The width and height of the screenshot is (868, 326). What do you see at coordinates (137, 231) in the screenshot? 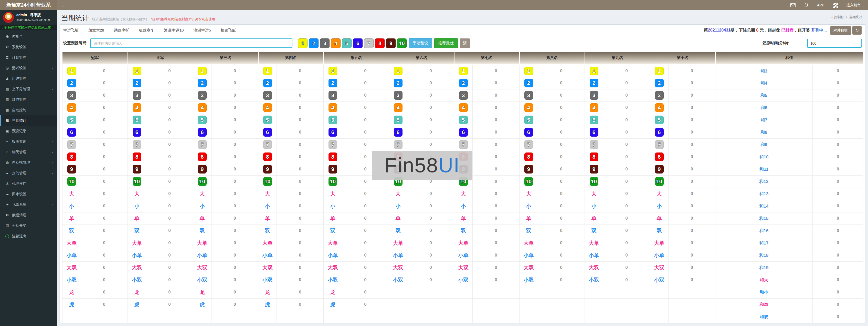
I see `bet-option-cell: 双` at bounding box center [137, 231].